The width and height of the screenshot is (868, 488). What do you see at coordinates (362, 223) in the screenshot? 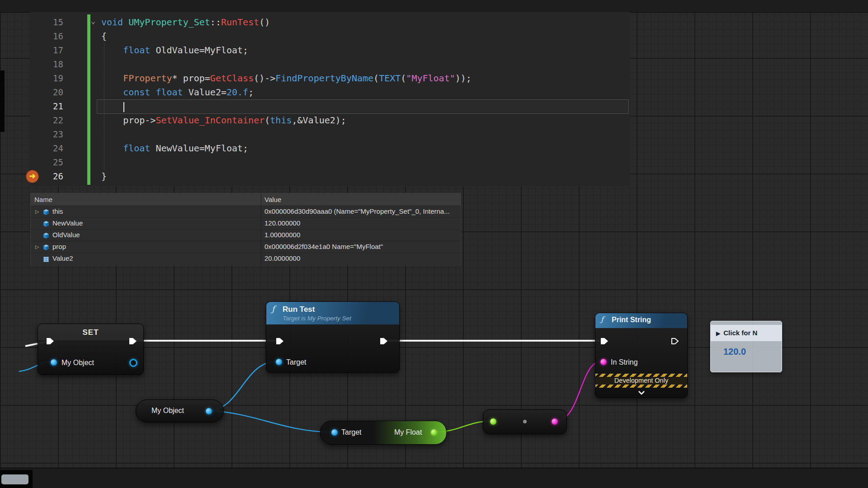
I see `variable-value: 120.000000` at bounding box center [362, 223].